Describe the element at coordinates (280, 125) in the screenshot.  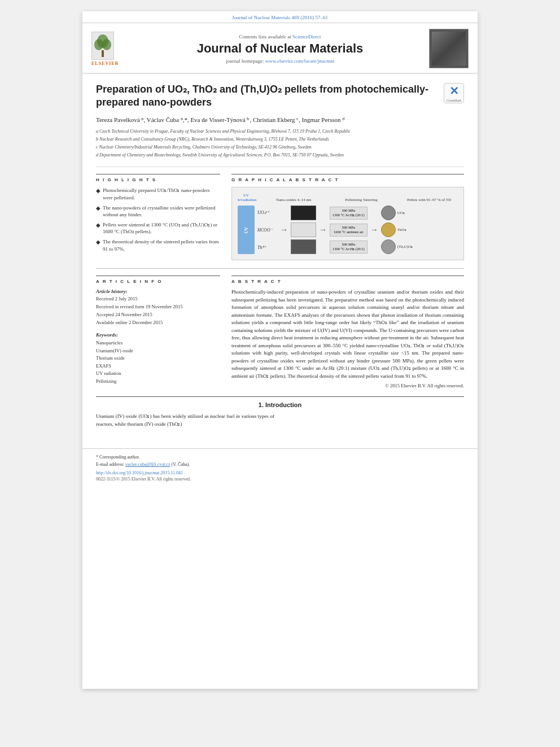
I see `article-title-section: Preparation of UO₂, ThO₂ and (Th,U)O₂ pe…` at that location.